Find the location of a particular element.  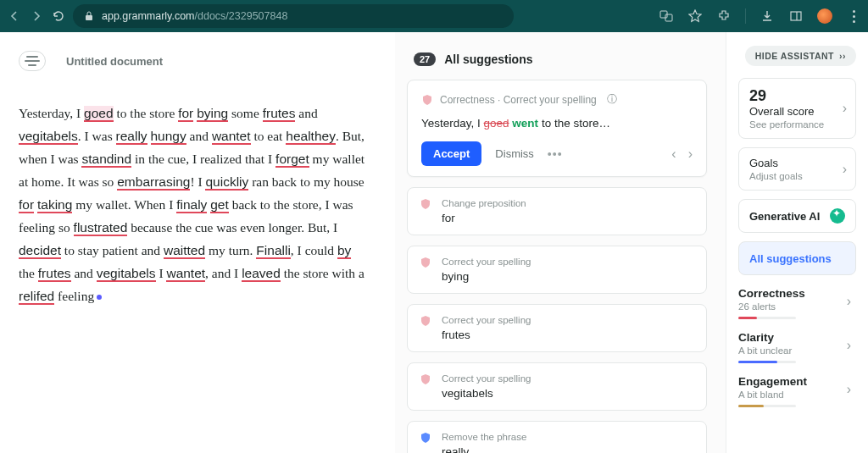

profile-avatar is located at coordinates (825, 16).